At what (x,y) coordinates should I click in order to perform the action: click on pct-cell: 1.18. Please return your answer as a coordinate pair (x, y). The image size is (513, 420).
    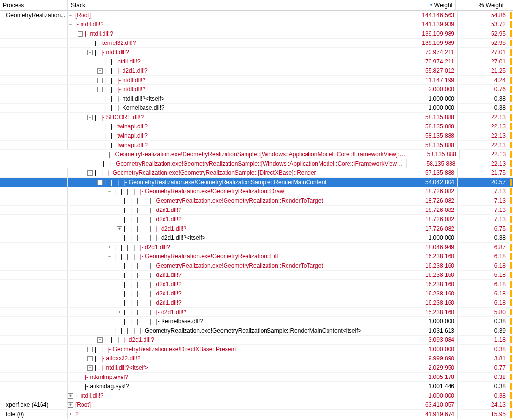
    Looking at the image, I should click on (483, 340).